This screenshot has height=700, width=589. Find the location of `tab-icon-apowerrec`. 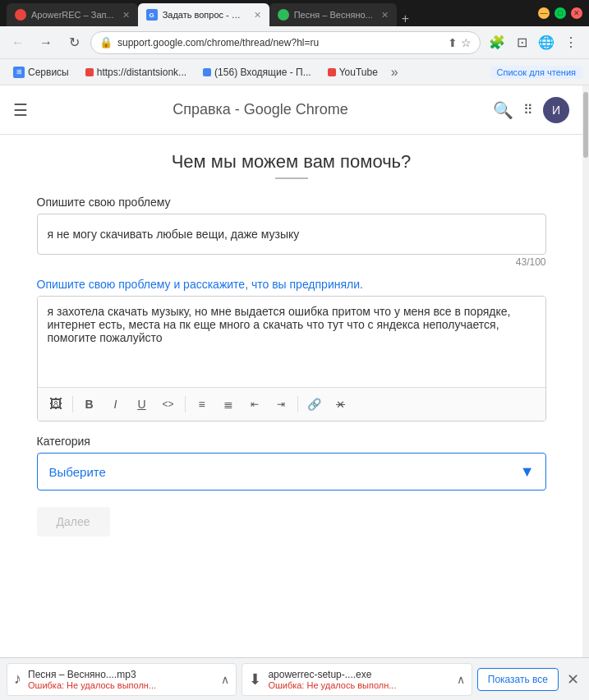

tab-icon-apowerrec is located at coordinates (21, 15).